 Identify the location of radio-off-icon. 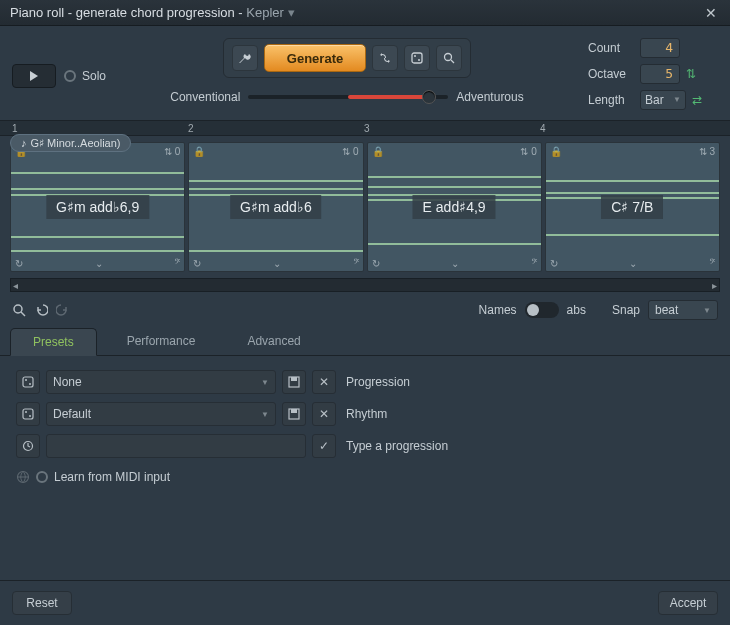
(70, 76).